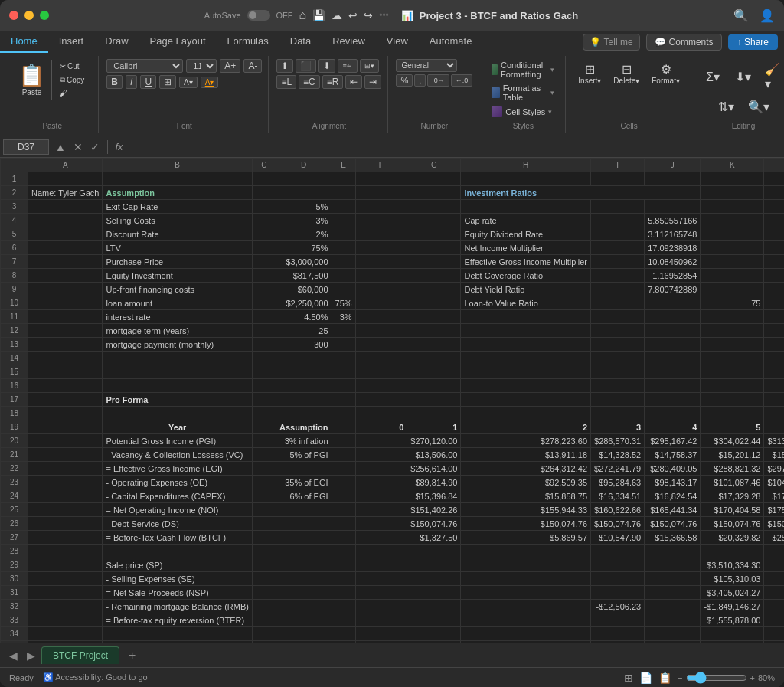  What do you see at coordinates (115, 82) in the screenshot?
I see `bold-button: B` at bounding box center [115, 82].